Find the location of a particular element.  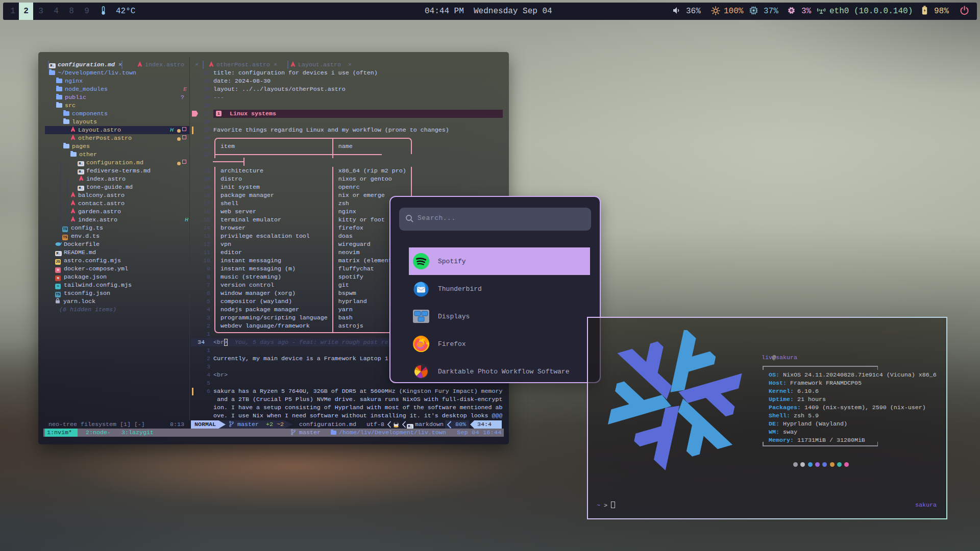

svg-text: GPU is located at coordinates (792, 11).